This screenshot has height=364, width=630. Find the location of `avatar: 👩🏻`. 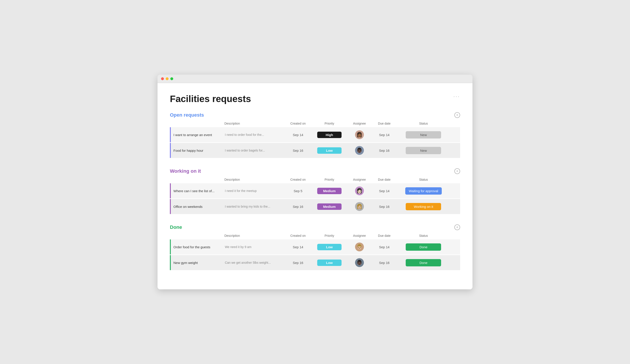

avatar: 👩🏻 is located at coordinates (360, 191).